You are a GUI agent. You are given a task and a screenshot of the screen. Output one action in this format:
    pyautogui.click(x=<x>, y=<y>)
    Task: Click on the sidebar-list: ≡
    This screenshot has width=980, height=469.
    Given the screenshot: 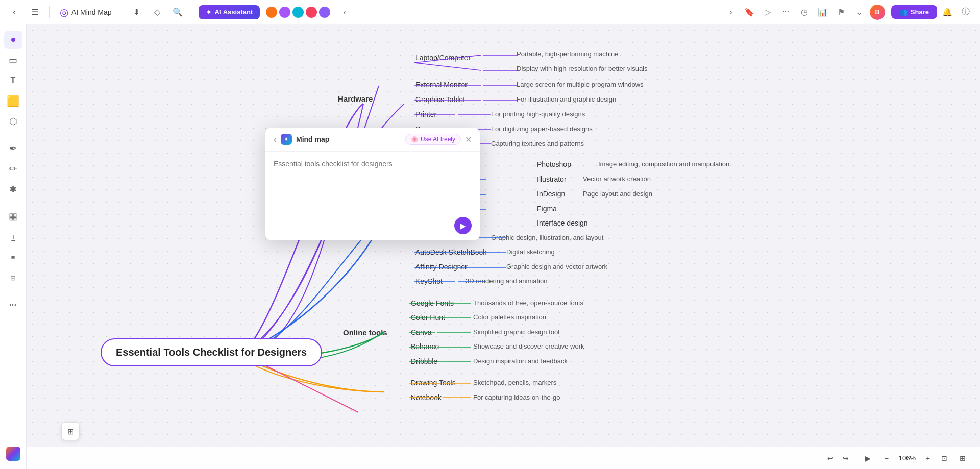 What is the action you would take?
    pyautogui.click(x=13, y=257)
    